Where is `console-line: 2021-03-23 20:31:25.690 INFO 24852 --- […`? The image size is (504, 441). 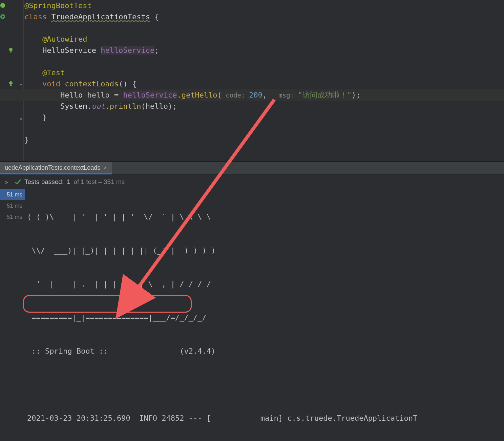 console-line: 2021-03-23 20:31:25.690 INFO 24852 --- [… is located at coordinates (266, 418).